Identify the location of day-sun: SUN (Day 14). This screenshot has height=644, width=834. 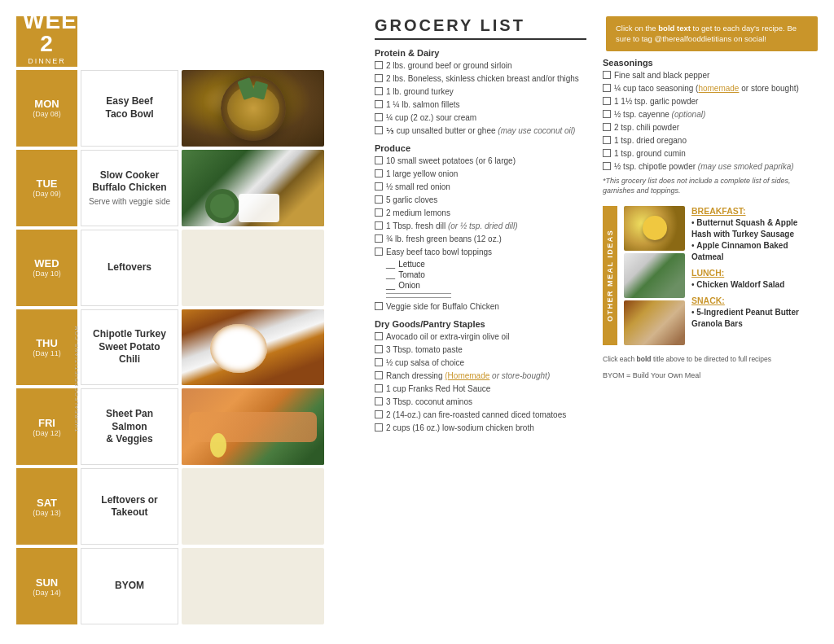
(47, 586).